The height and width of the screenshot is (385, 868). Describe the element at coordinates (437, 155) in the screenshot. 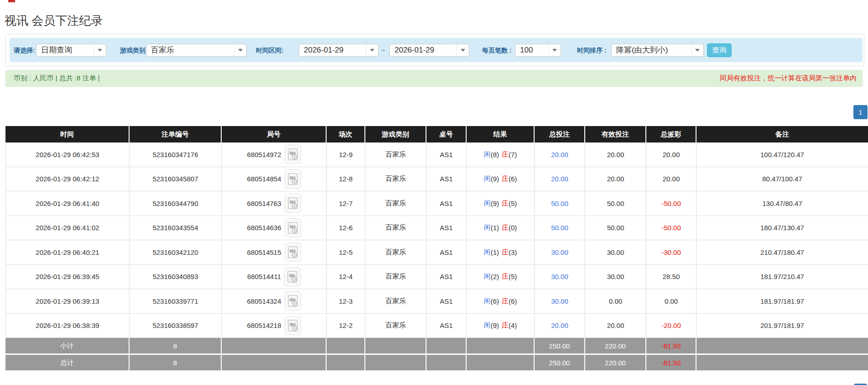

I see `table-row: 2026-01-29 06:42:53523160347176680514972…` at that location.